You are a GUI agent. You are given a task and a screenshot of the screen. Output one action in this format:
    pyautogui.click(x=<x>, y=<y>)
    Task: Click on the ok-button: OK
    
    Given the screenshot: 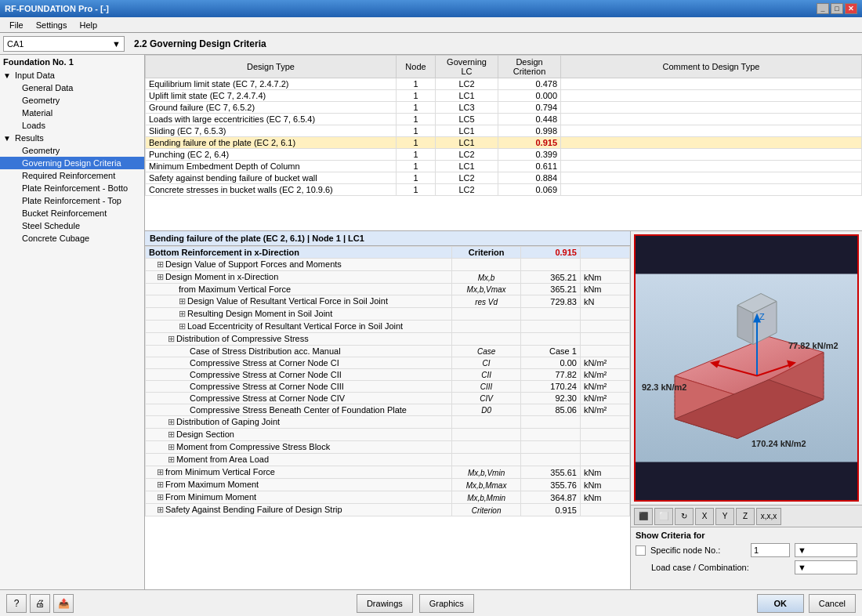 What is the action you would take?
    pyautogui.click(x=781, y=603)
    